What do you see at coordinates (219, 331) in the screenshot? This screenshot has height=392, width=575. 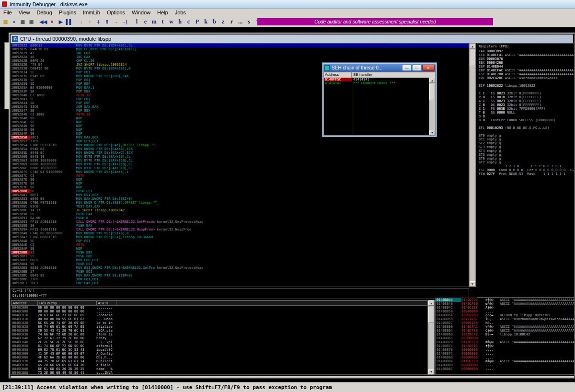 I see `dump-row: 0046C03020 53 43 41 20 70 6C 61 SCA pla` at bounding box center [219, 331].